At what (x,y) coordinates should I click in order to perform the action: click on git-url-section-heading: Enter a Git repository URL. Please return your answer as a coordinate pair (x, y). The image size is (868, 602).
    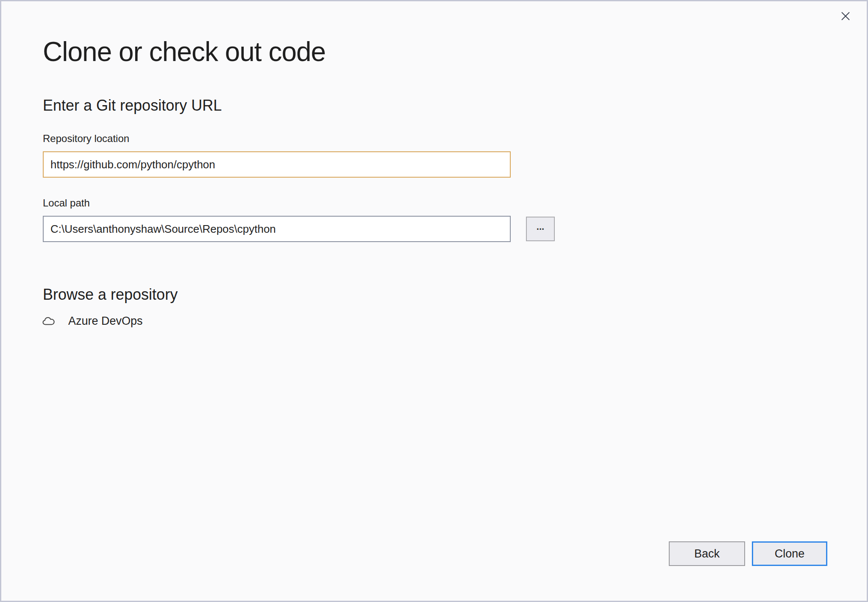
    Looking at the image, I should click on (132, 106).